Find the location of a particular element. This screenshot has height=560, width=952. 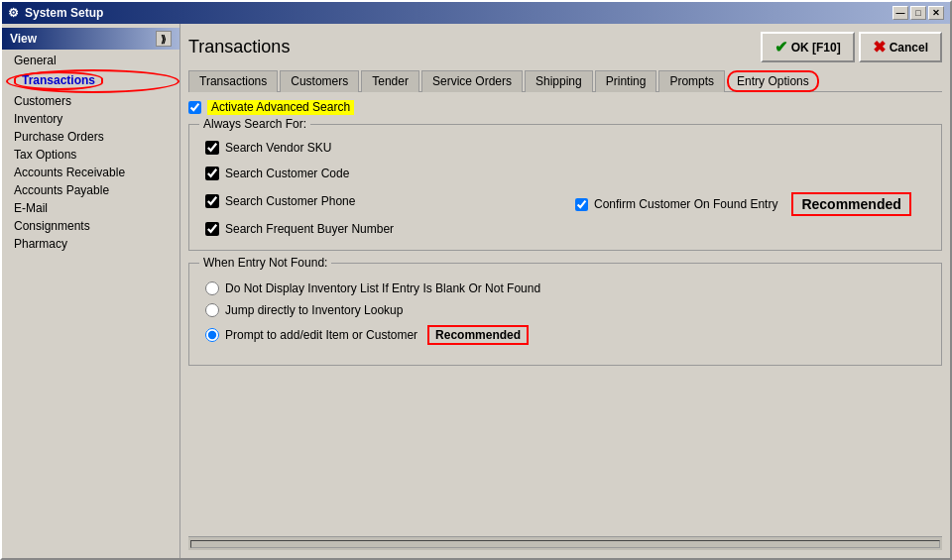

window-title: System Setup is located at coordinates (63, 13).